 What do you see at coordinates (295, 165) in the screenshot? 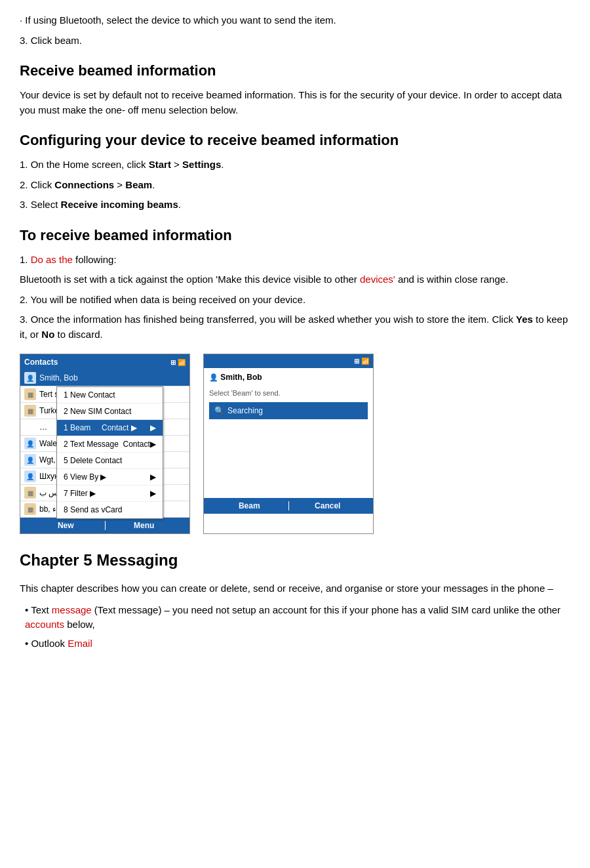
I see `config-step1: 1. On the Home screen, click Start > Set…` at bounding box center [295, 165].